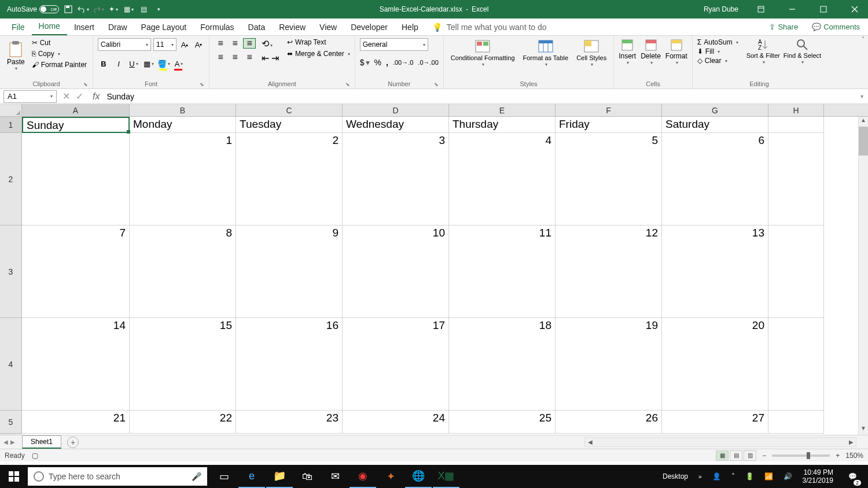 Image resolution: width=868 pixels, height=488 pixels. I want to click on sheet-nav-next-icon: ▶, so click(13, 442).